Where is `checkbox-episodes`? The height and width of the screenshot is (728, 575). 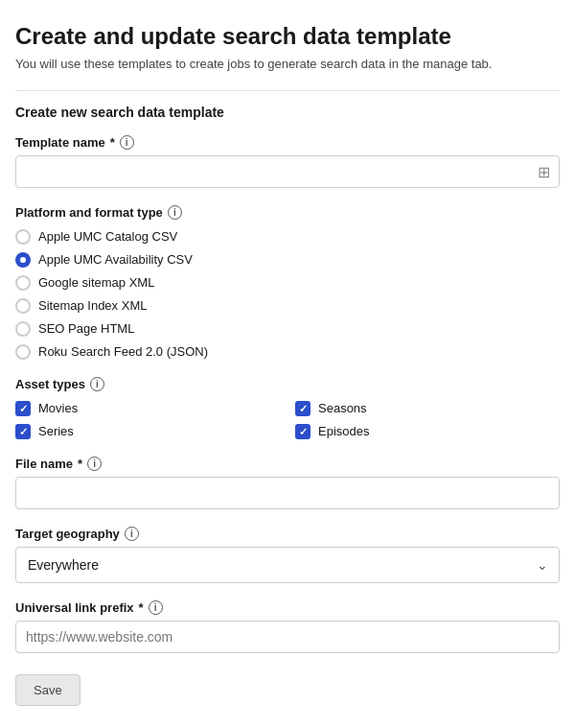 checkbox-episodes is located at coordinates (303, 432).